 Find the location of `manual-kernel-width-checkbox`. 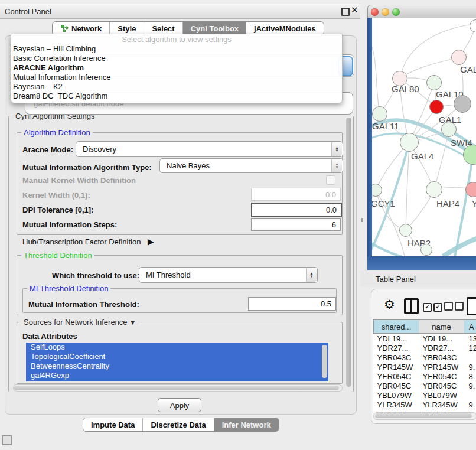

manual-kernel-width-checkbox is located at coordinates (331, 180).